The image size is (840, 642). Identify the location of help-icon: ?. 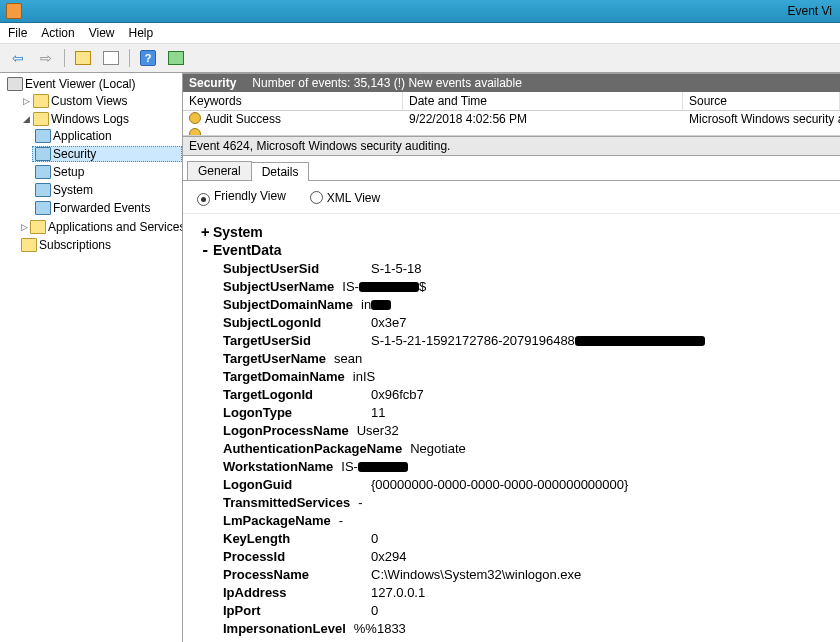
(148, 58).